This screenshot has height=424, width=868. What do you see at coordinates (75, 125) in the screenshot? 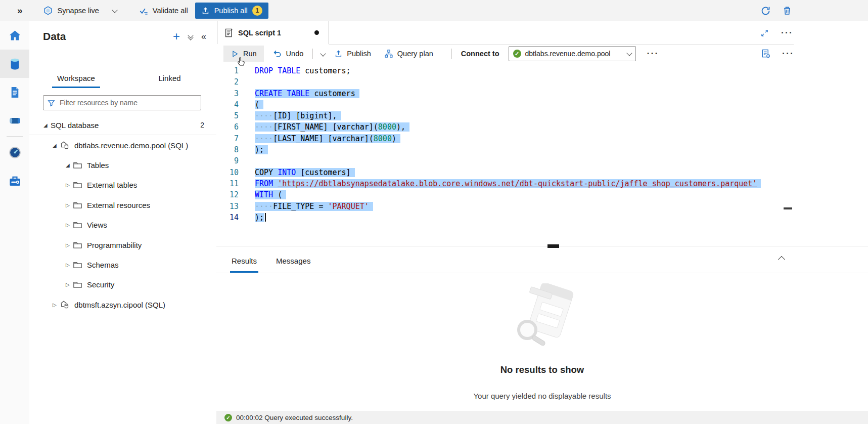
I see `tree-item-label: SQL database` at bounding box center [75, 125].